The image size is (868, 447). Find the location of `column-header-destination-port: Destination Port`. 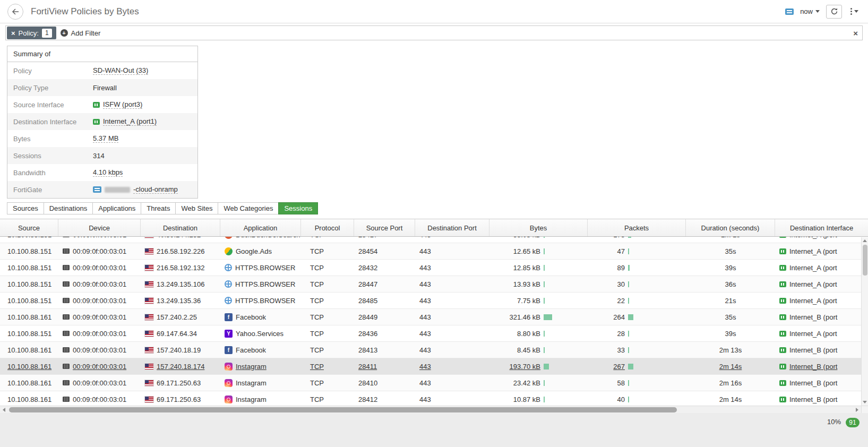

column-header-destination-port: Destination Port is located at coordinates (452, 228).